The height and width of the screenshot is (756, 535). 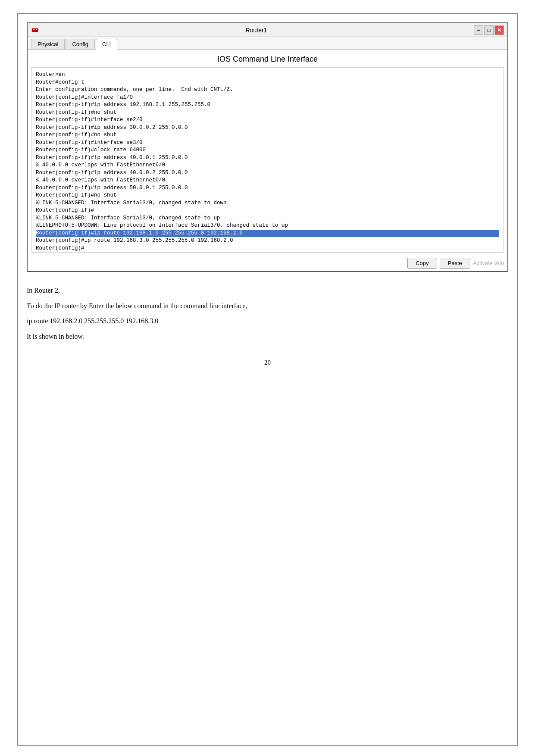 What do you see at coordinates (267, 264) in the screenshot?
I see `buttons-row: Copy Paste Activate Win` at bounding box center [267, 264].